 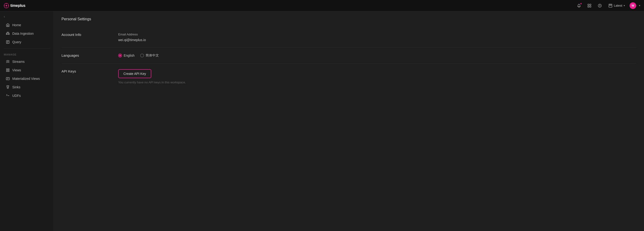 What do you see at coordinates (16, 70) in the screenshot?
I see `sidebar-views-label: Views` at bounding box center [16, 70].